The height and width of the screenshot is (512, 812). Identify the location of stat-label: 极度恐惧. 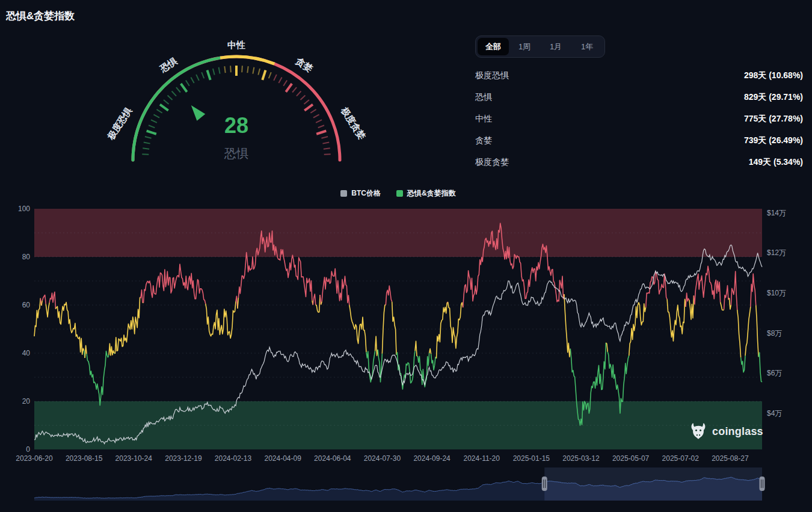
(492, 76).